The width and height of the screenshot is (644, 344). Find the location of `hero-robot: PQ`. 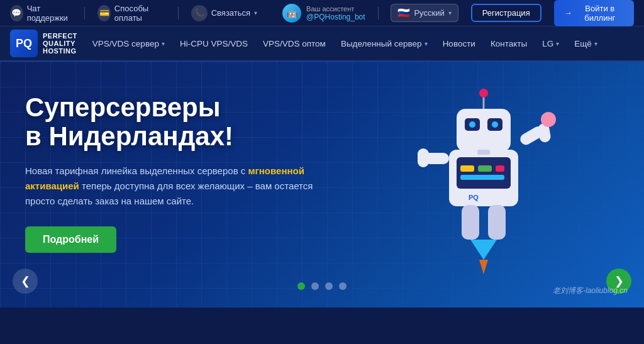

hero-robot: PQ is located at coordinates (484, 175).